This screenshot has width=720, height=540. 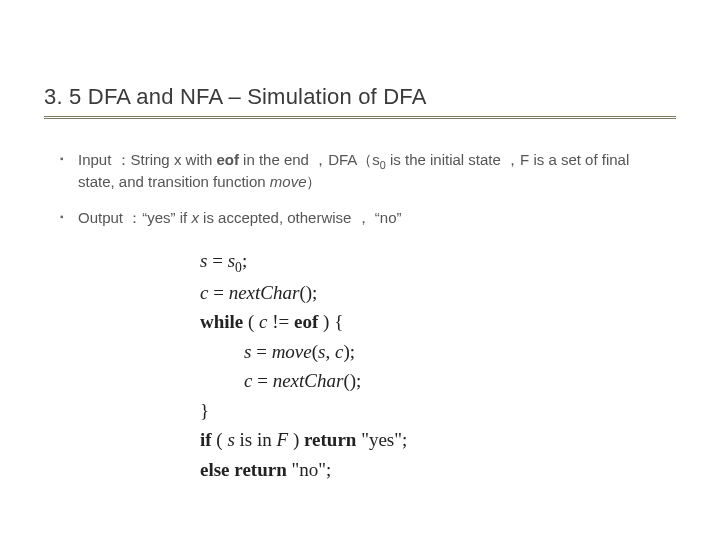 What do you see at coordinates (206, 440) in the screenshot?
I see `kw-if: if` at bounding box center [206, 440].